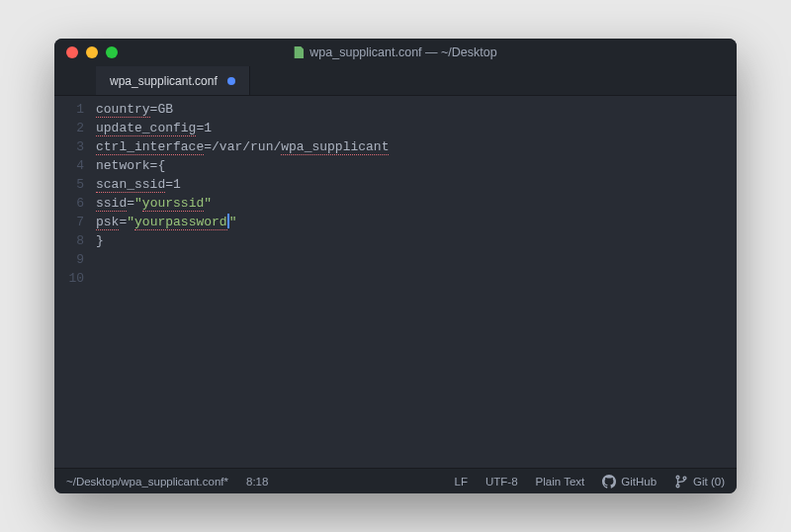 This screenshot has width=791, height=532. I want to click on minimize-window-button, so click(92, 52).